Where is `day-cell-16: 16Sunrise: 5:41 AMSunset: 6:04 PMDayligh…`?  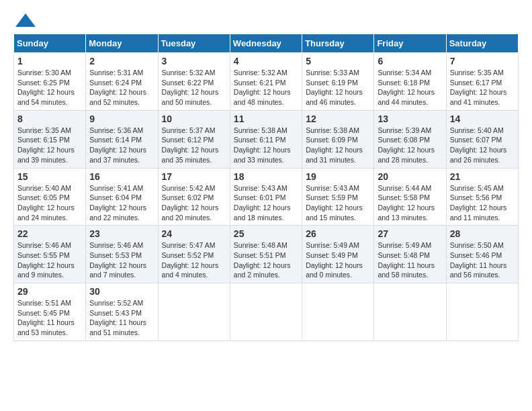 day-cell-16: 16Sunrise: 5:41 AMSunset: 6:04 PMDayligh… is located at coordinates (122, 197).